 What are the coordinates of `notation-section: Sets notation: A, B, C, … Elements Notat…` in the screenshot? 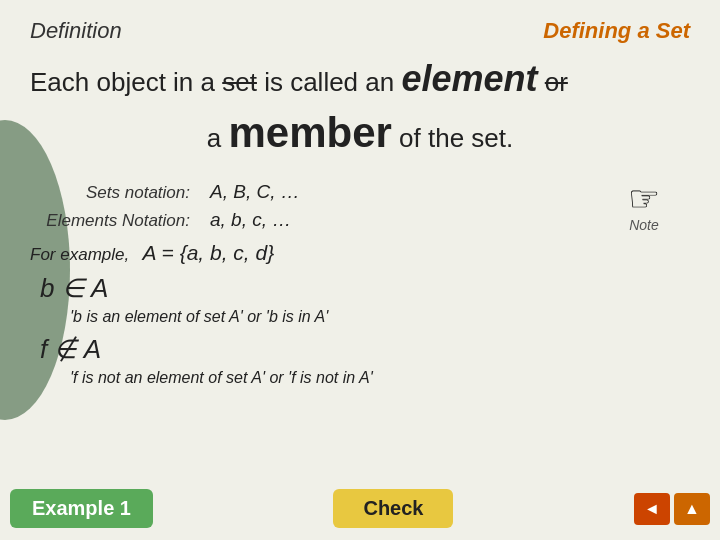 It's located at (360, 206).